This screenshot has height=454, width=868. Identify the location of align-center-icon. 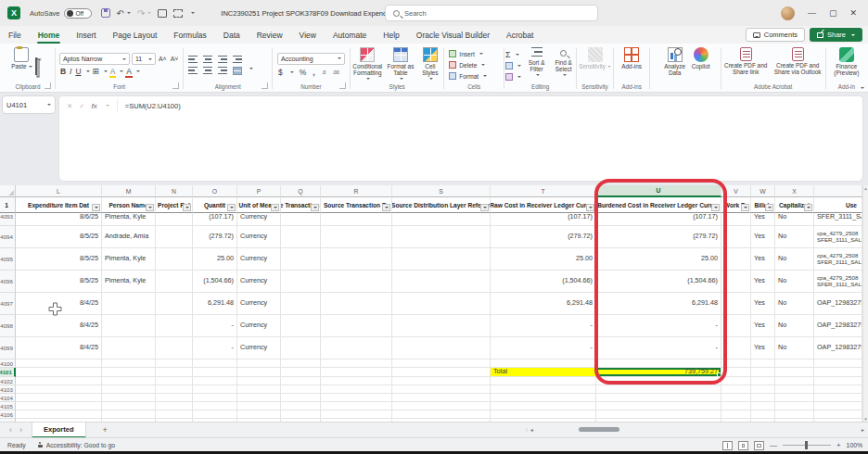
(208, 70).